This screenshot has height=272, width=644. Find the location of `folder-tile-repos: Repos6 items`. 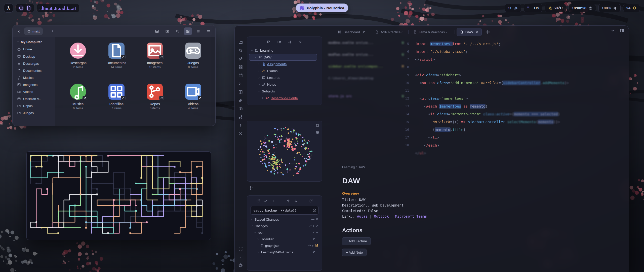

folder-tile-repos: Repos6 items is located at coordinates (155, 103).